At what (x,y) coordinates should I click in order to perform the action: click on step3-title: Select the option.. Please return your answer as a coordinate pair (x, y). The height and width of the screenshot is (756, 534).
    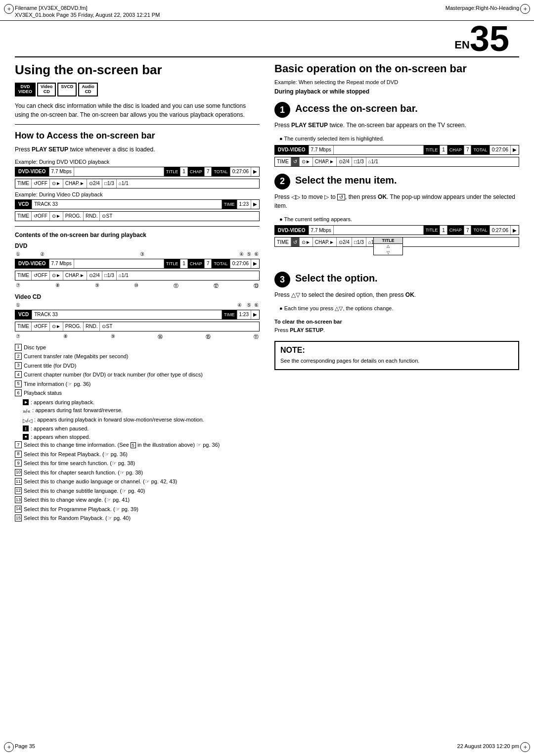
    Looking at the image, I should click on (336, 278).